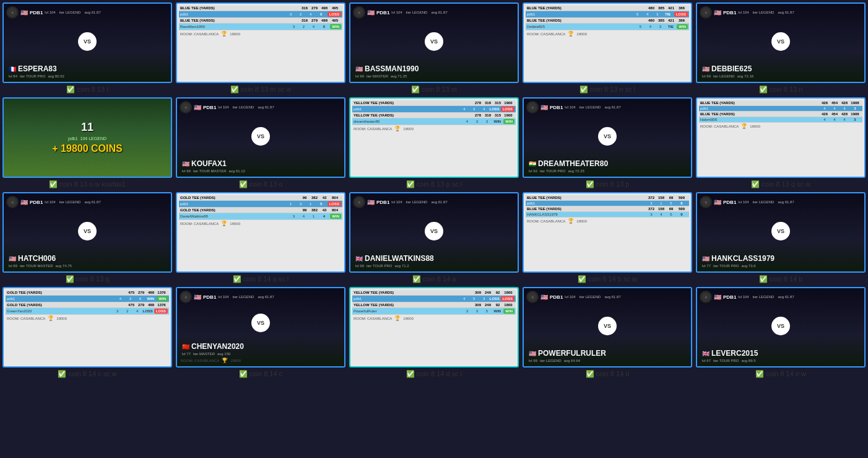 The height and width of the screenshot is (458, 868). Describe the element at coordinates (607, 15) in the screenshot. I see `scorecard-row: pdb1 543 TIE LOSS` at that location.